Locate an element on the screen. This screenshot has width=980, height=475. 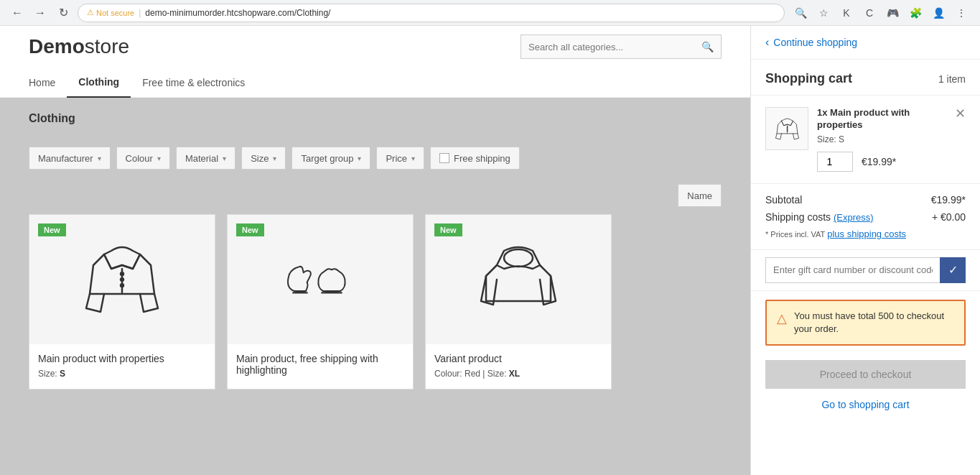
not-secure-indicator: ⚠ Not secure is located at coordinates (111, 13).